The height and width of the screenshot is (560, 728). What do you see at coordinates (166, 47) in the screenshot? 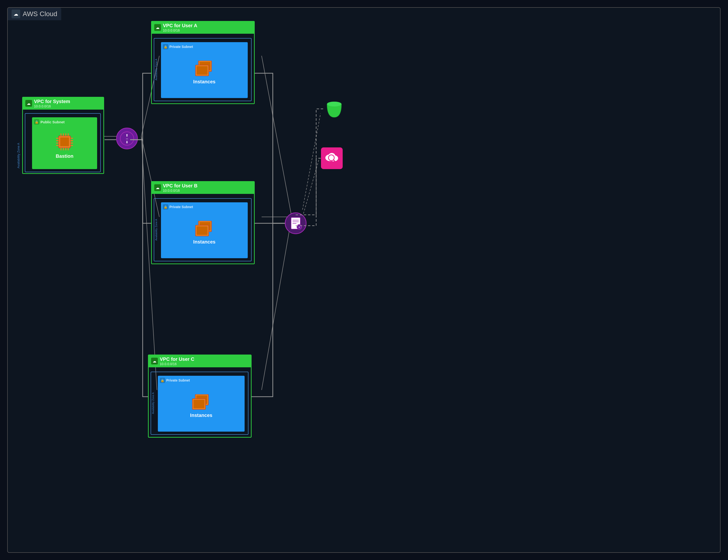
I see `lock-icon-a: 🔒` at bounding box center [166, 47].